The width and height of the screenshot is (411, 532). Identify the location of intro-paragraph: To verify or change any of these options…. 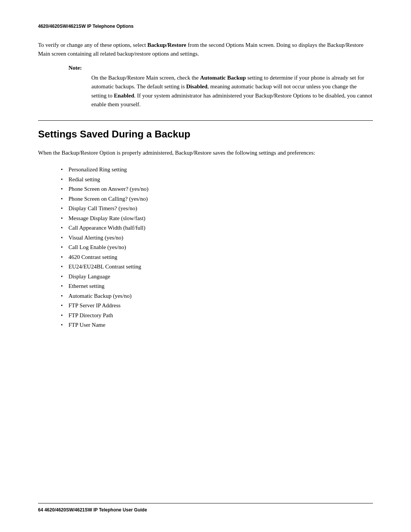
(206, 50).